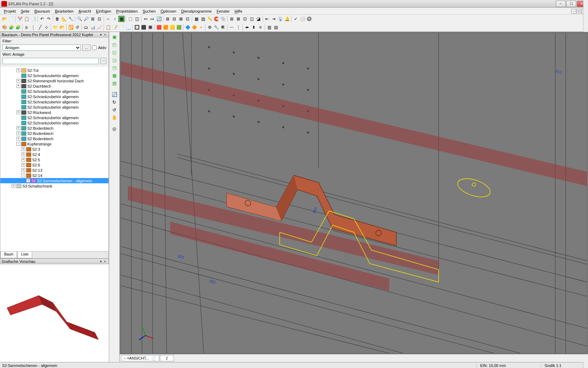  I want to click on zoom-in-icon: 🔍, so click(79, 19).